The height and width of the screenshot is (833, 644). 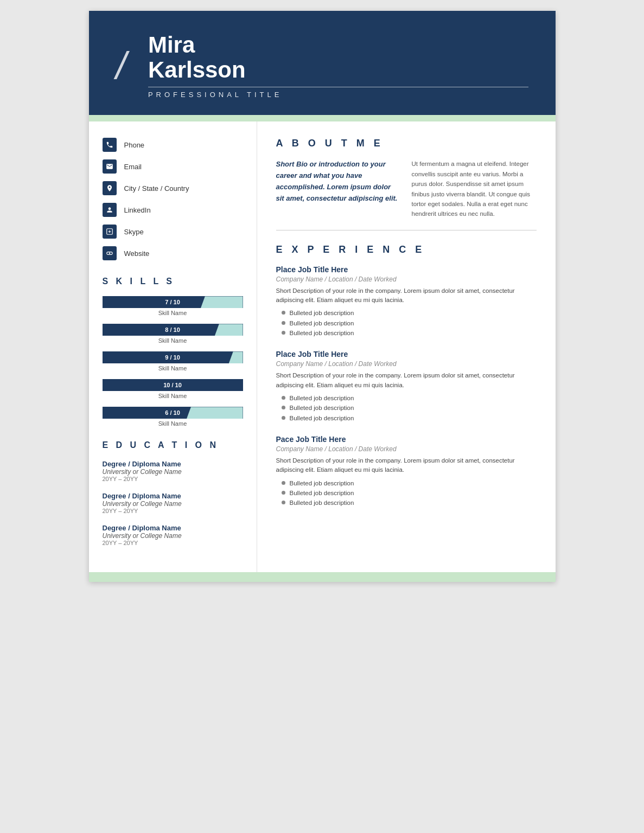 What do you see at coordinates (173, 445) in the screenshot?
I see `education-section-title: E D U C A T I O N` at bounding box center [173, 445].